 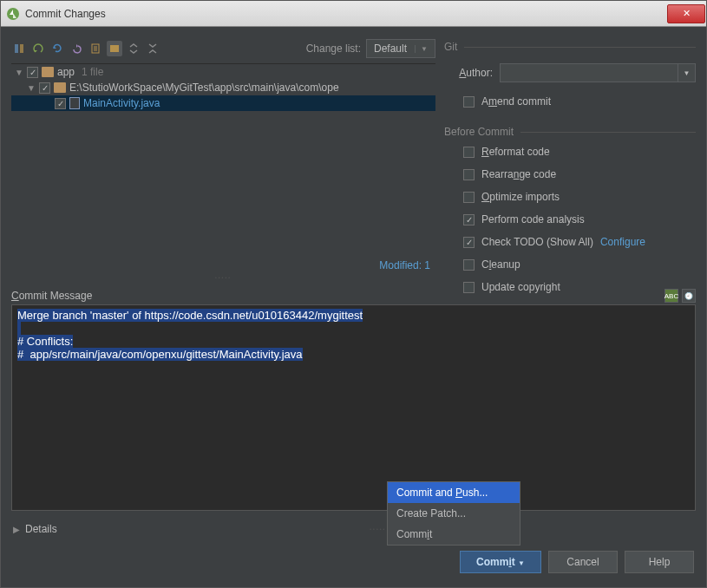 What do you see at coordinates (468, 73) in the screenshot?
I see `author-label: Author:` at bounding box center [468, 73].